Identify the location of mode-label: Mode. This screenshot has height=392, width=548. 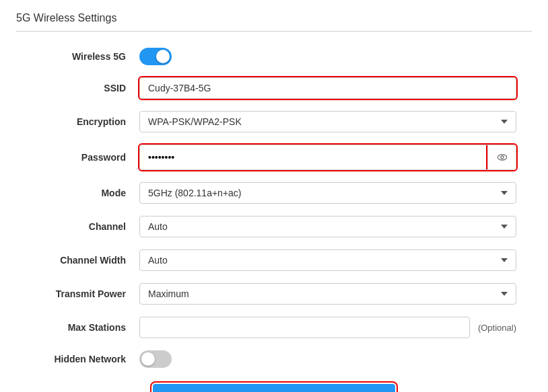
(85, 193).